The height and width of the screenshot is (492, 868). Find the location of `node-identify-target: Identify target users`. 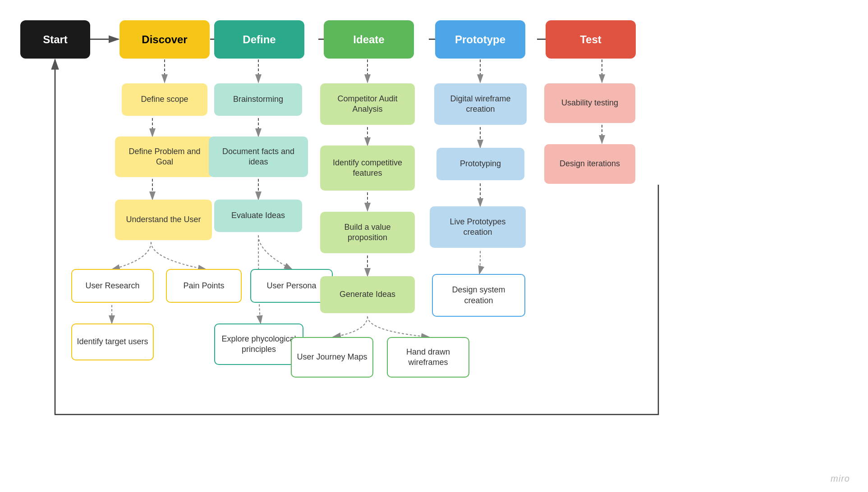

node-identify-target: Identify target users is located at coordinates (113, 342).